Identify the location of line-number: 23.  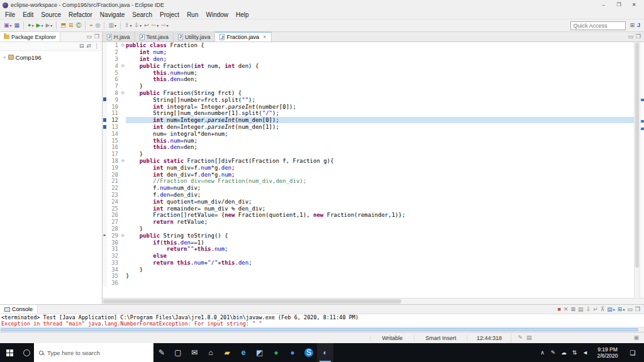
(113, 195).